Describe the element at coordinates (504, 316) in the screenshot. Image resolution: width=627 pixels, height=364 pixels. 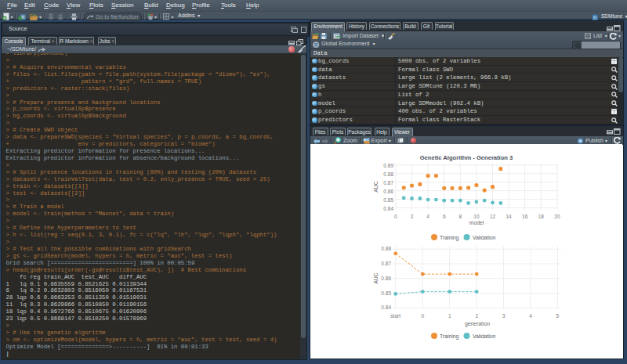
I see `svg-text: 3` at that location.